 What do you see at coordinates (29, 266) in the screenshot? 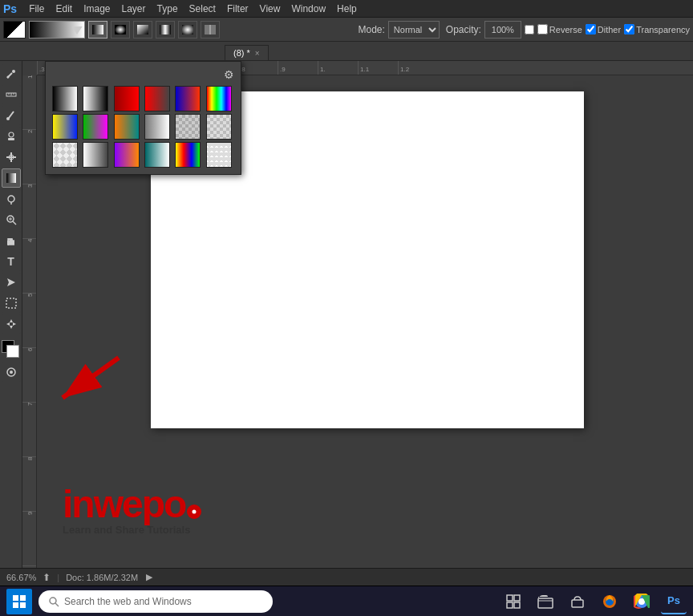
I see `ruler-v-mark: 4` at bounding box center [29, 266].